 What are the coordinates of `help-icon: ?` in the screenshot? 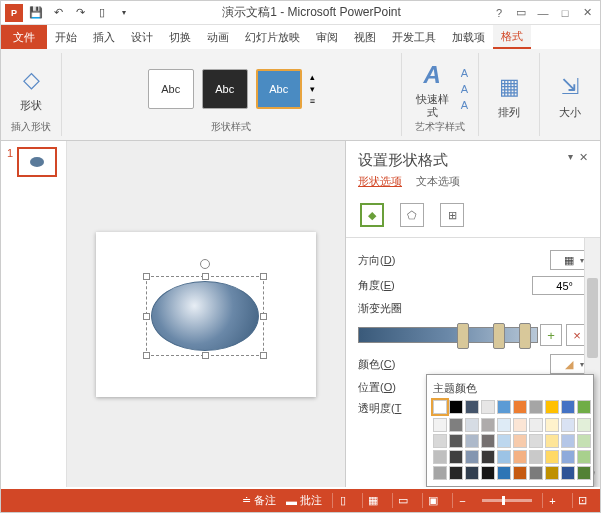 It's located at (499, 13).